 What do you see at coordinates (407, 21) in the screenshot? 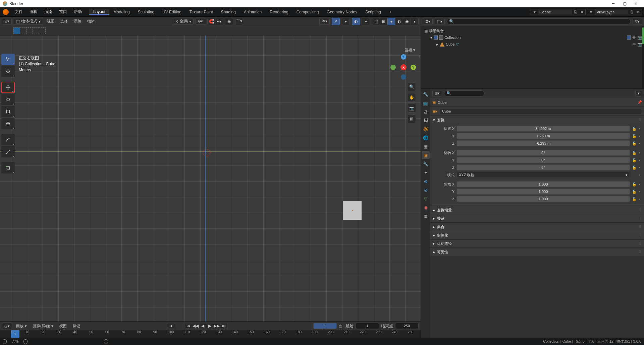
I see `shading-rendered: ◉` at bounding box center [407, 21].